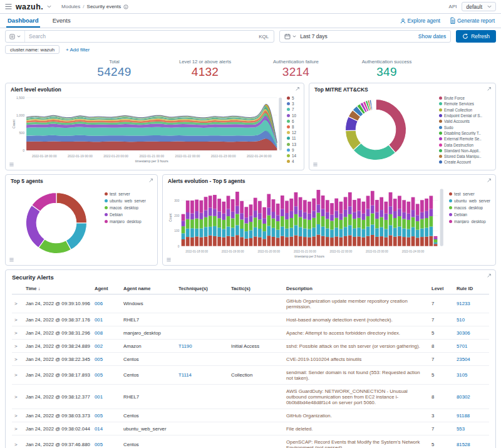 This screenshot has height=448, width=501. I want to click on column-header: Time ↓, so click(58, 289).